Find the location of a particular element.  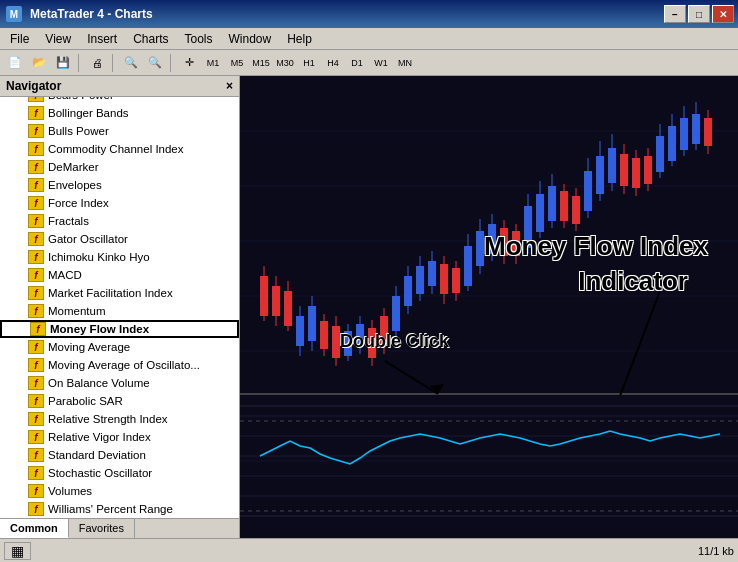

nav-item-0: fBears Power is located at coordinates (120, 100).